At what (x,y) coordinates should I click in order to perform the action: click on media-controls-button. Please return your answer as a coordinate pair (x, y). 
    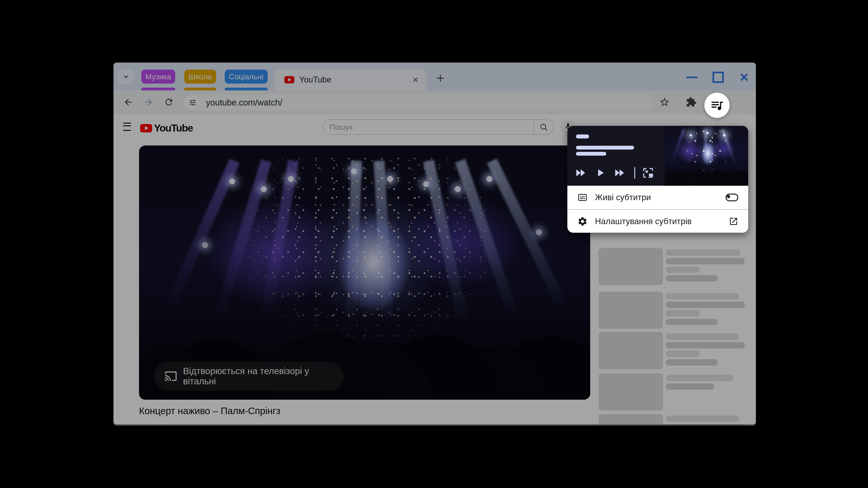
    Looking at the image, I should click on (717, 105).